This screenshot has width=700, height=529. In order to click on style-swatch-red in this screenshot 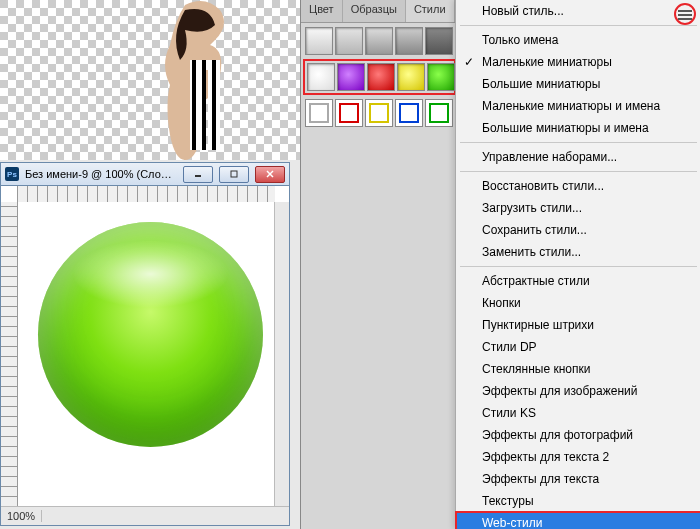, I will do `click(381, 77)`.